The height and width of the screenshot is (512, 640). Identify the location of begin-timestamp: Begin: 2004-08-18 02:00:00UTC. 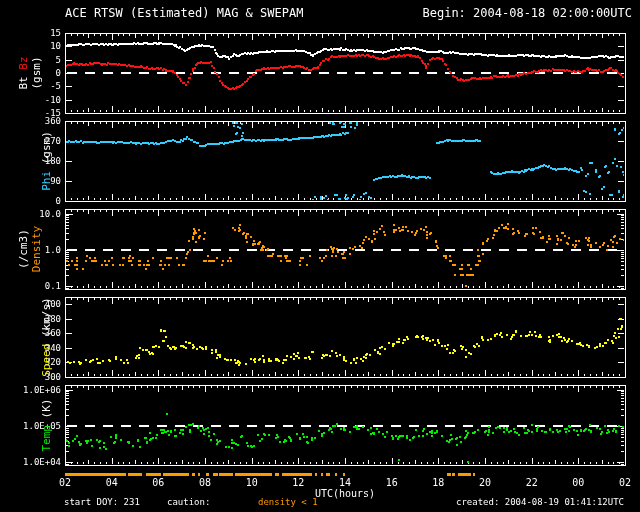
(527, 13).